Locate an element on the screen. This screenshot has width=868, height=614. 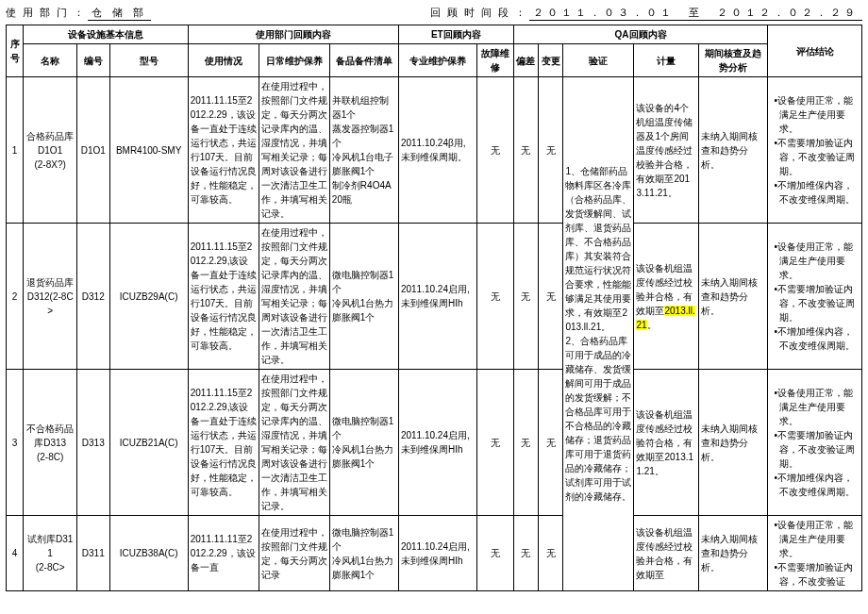
cell-name: 合格药品库D1O1(2-8X?) is located at coordinates (51, 151).